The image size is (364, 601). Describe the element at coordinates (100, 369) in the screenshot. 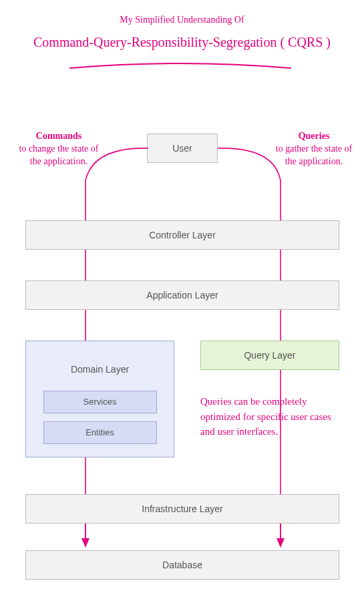

I see `domain-layer-label: Domain Layer` at that location.